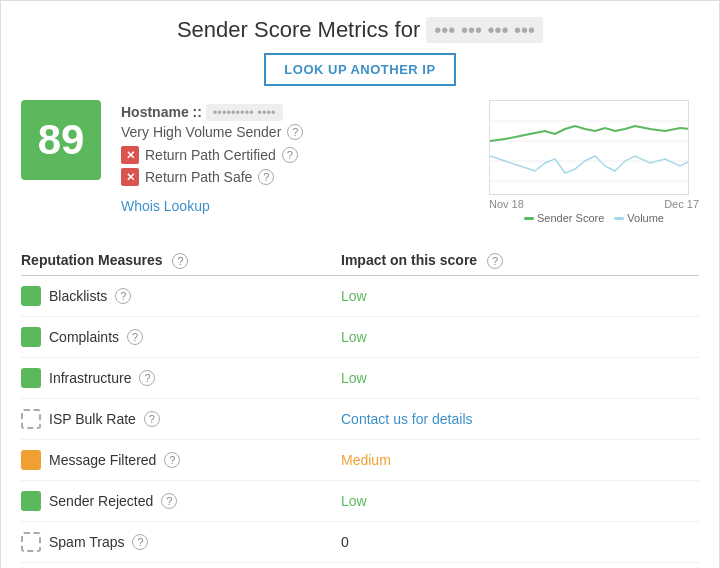 The image size is (720, 568). I want to click on table-row: Message Filtered?Medium, so click(360, 460).